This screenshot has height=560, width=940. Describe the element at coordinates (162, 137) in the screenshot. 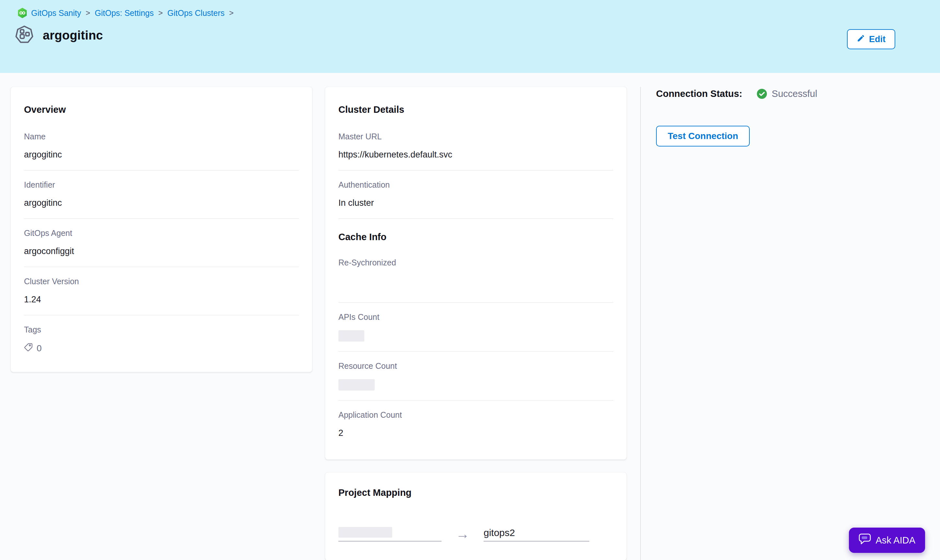

I see `field-label: Name` at that location.